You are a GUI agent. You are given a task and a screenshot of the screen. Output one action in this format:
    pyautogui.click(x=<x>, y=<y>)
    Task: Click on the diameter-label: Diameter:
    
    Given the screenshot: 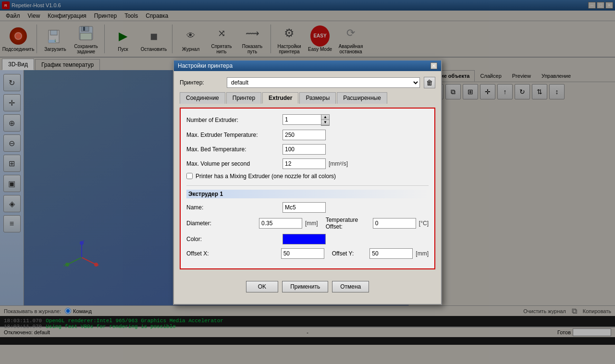 What is the action you would take?
    pyautogui.click(x=223, y=223)
    